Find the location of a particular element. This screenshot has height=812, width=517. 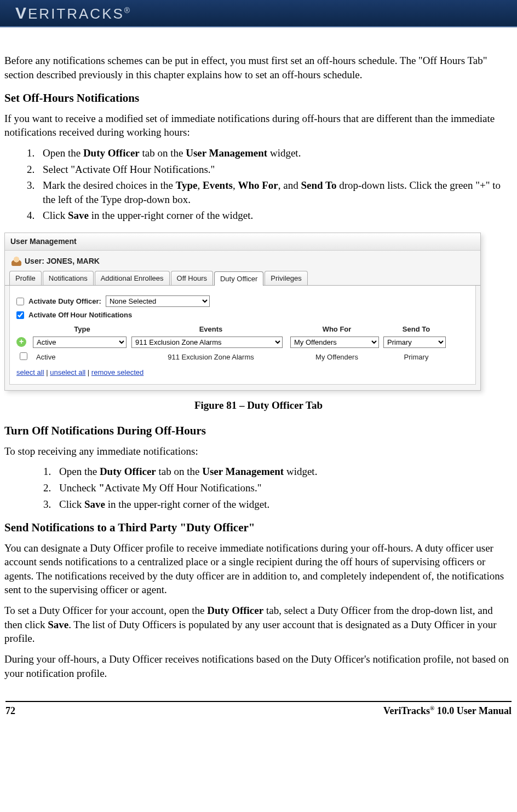

add-row-icon: + is located at coordinates (21, 342).